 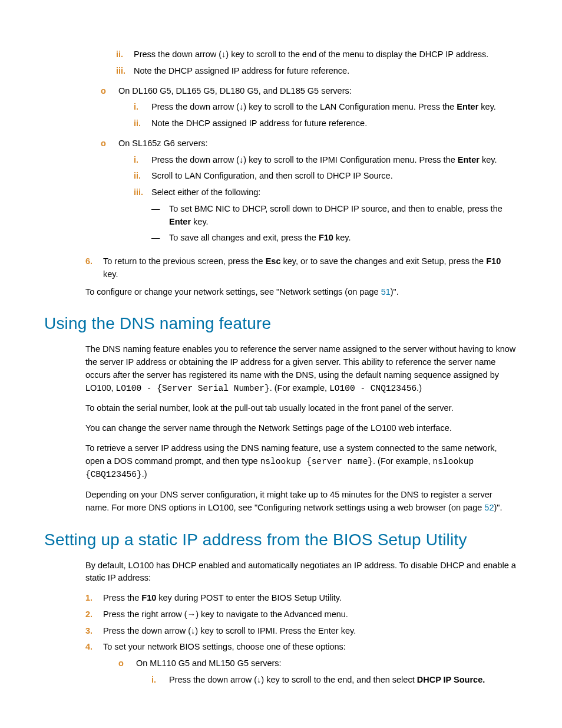 What do you see at coordinates (326, 217) in the screenshot?
I see `step-iii: iii. Select either of the following: — T…` at bounding box center [326, 217].